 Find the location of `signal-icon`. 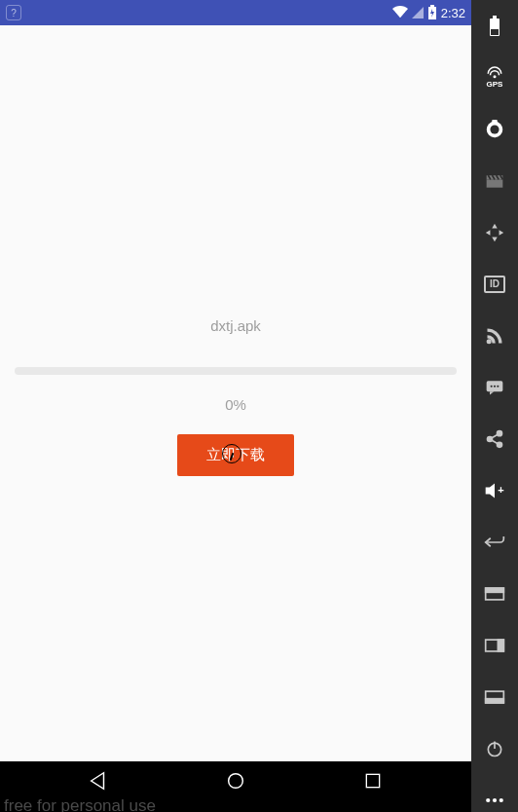

signal-icon is located at coordinates (418, 13).